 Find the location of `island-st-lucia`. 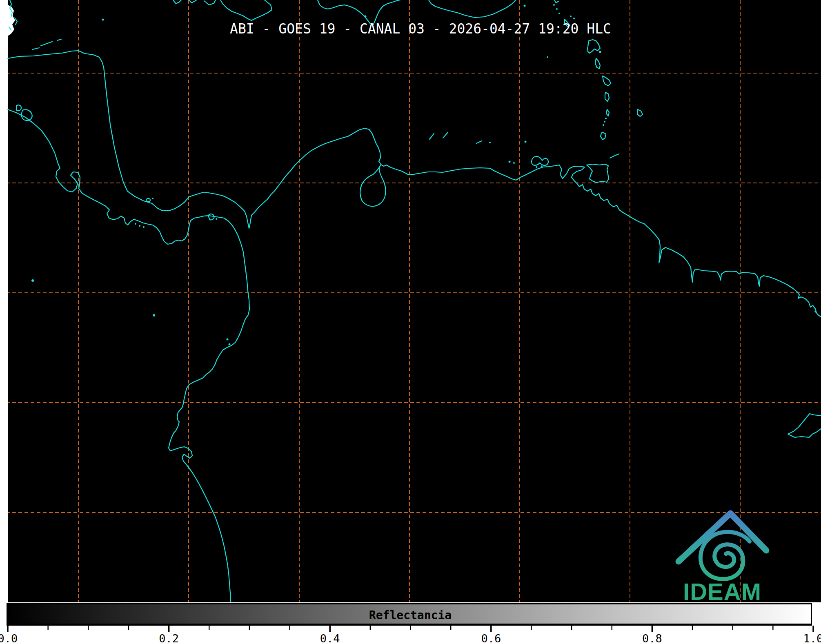

island-st-lucia is located at coordinates (607, 97).